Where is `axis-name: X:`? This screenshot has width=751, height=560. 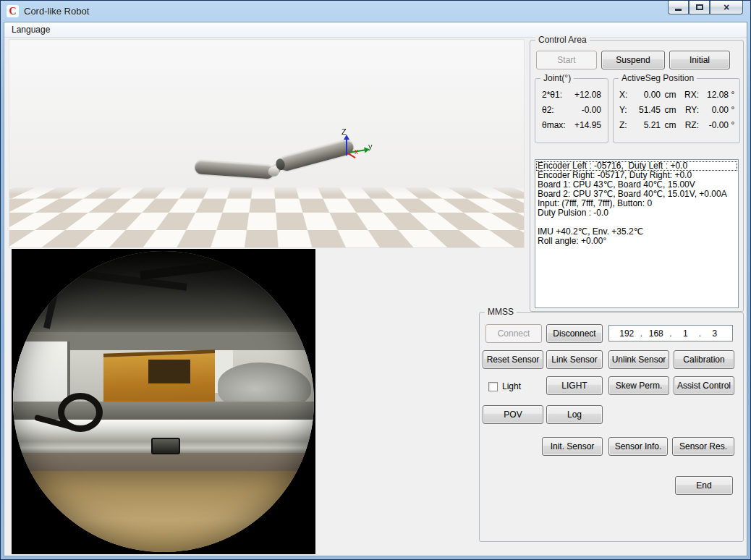
axis-name: X: is located at coordinates (625, 96).